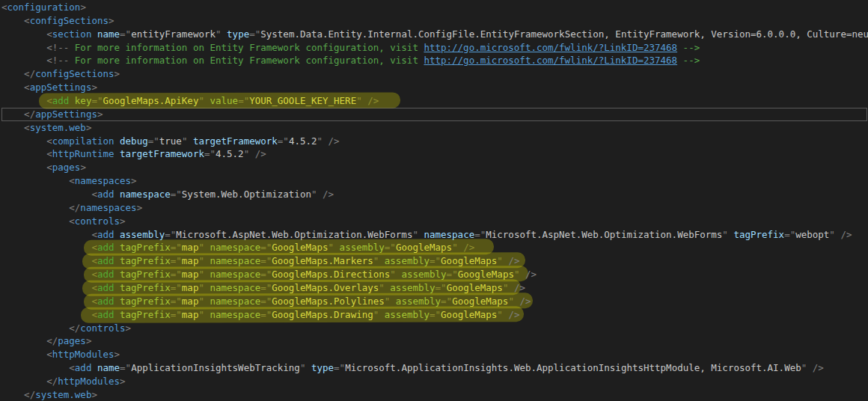  I want to click on code-token: configSections, so click(75, 73).